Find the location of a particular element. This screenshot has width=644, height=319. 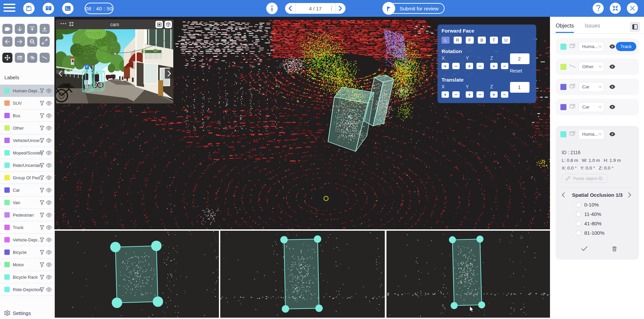

translate-z-minus-button: − is located at coordinates (505, 95).